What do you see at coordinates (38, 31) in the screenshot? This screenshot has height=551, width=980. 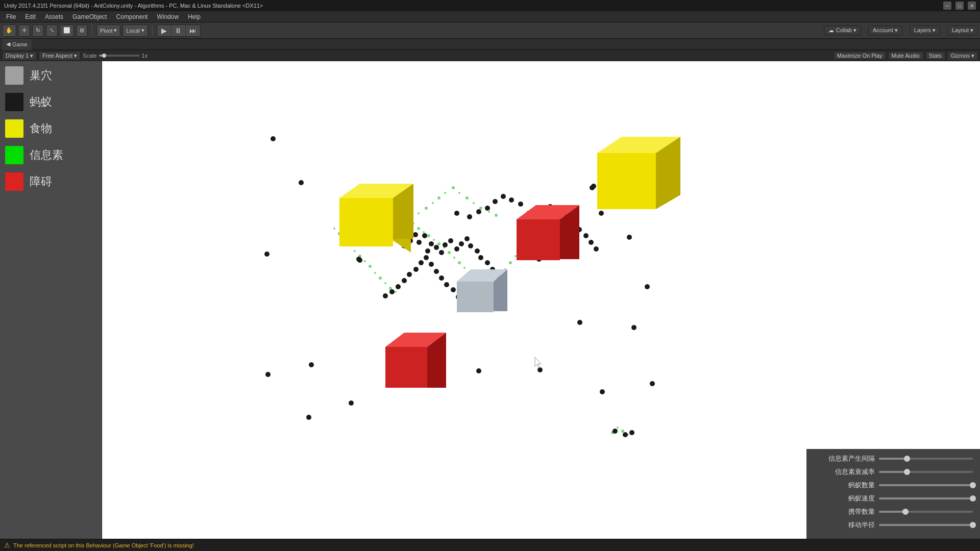 I see `rotate-tool: ↻` at bounding box center [38, 31].